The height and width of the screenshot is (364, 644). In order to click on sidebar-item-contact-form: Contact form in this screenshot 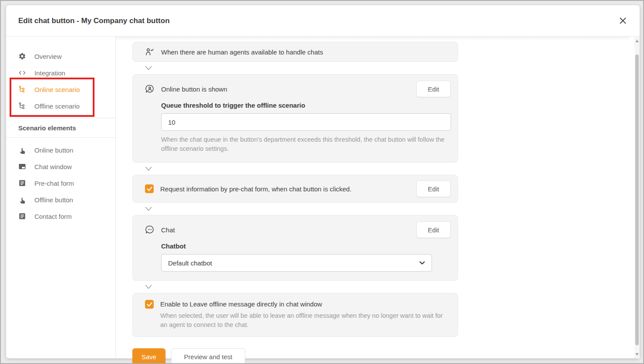, I will do `click(61, 216)`.